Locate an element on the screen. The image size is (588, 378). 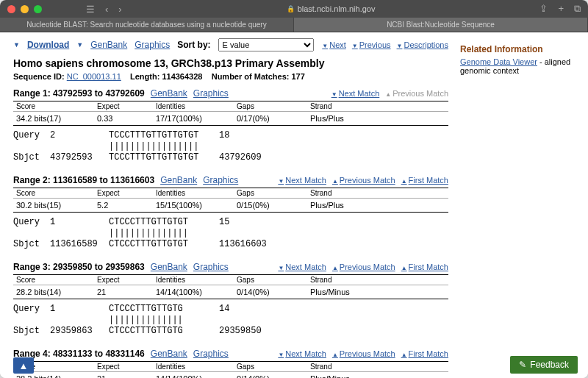
range-block: Range 3: 29359850 to 29359863 GenBank Gr… is located at coordinates (231, 300).